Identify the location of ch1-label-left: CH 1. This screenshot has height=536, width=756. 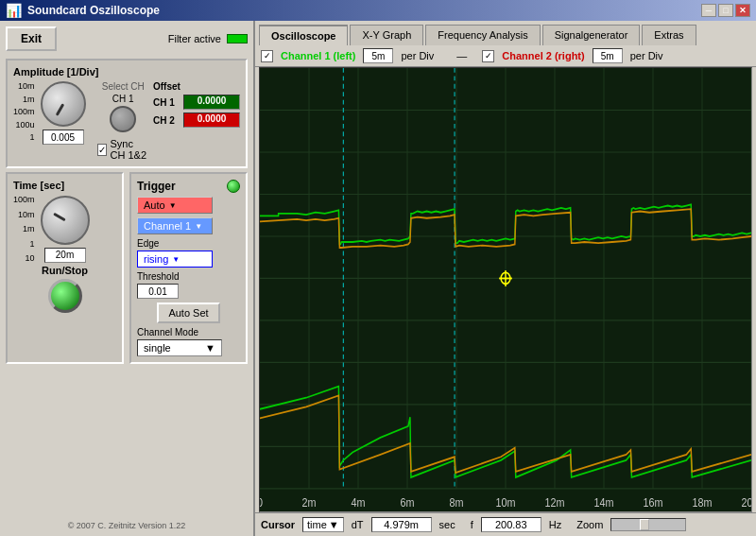
(123, 98).